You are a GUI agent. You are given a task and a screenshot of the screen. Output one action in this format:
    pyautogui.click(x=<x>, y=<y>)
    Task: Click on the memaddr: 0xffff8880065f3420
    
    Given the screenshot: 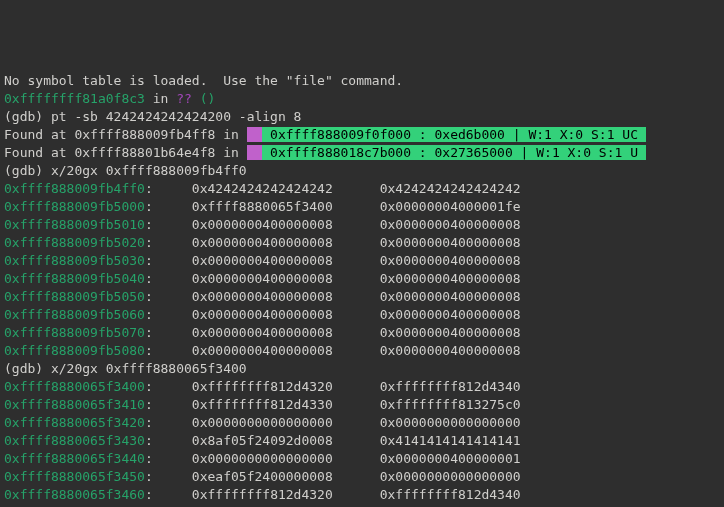 What is the action you would take?
    pyautogui.click(x=74, y=422)
    